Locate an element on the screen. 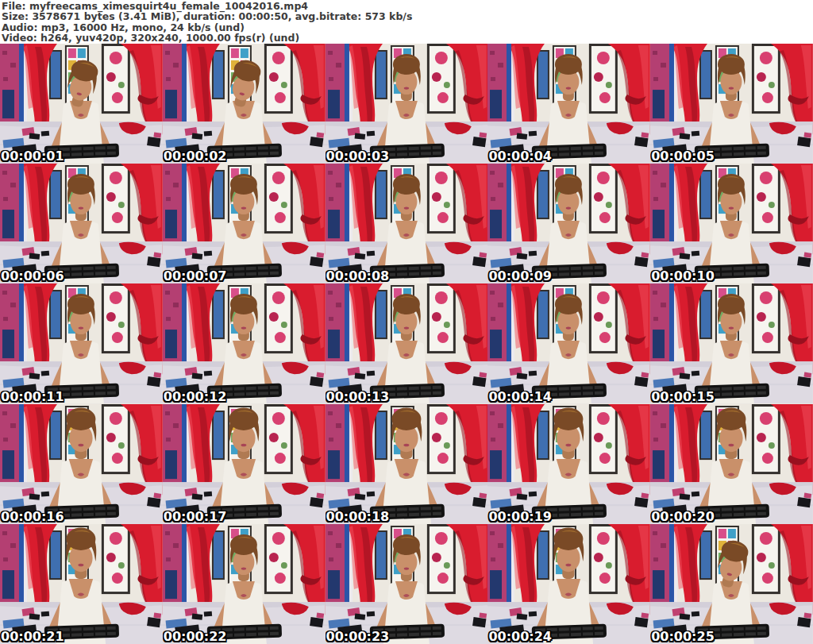 The image size is (813, 644). thumbnail-timestamp: 00:00:15 is located at coordinates (683, 397).